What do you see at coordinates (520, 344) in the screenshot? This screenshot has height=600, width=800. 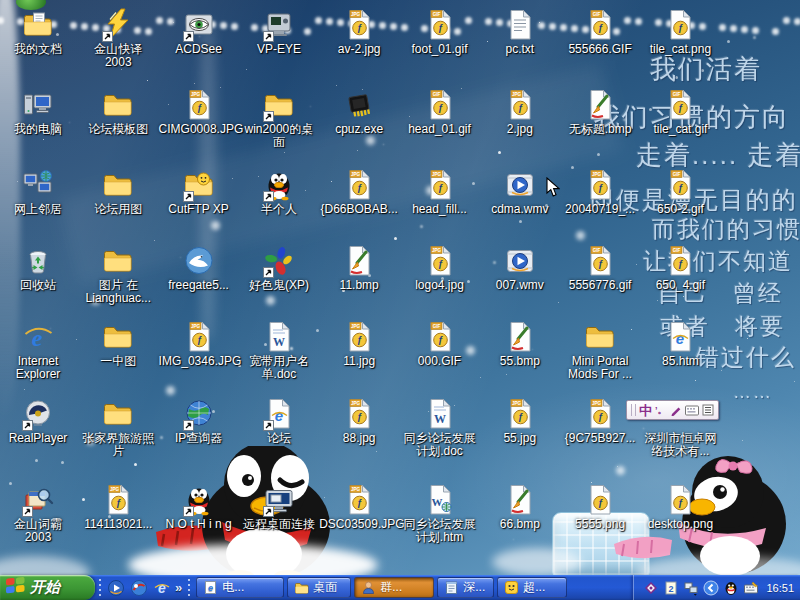 I see `desktop-icon: 55.bmp` at bounding box center [520, 344].